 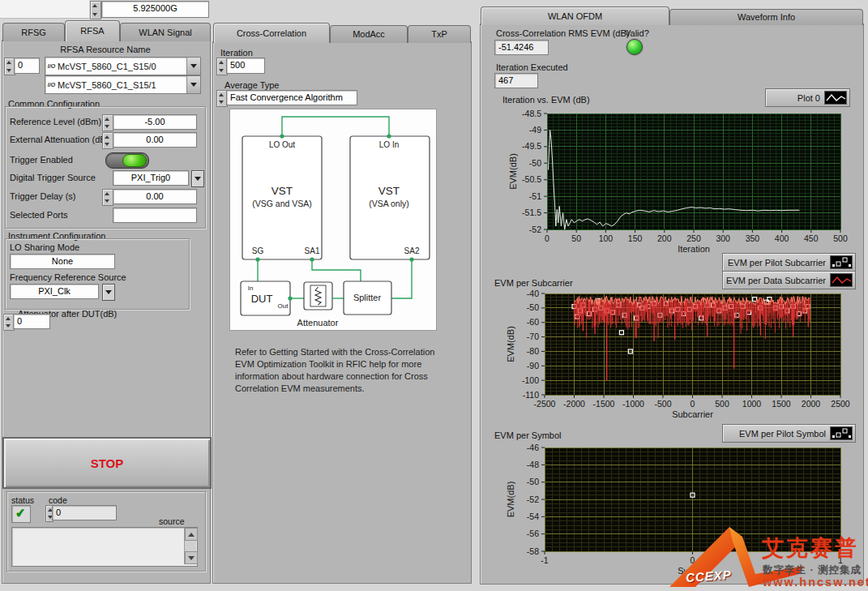 What do you see at coordinates (251, 85) in the screenshot?
I see `average-type-label: Average Type` at bounding box center [251, 85].